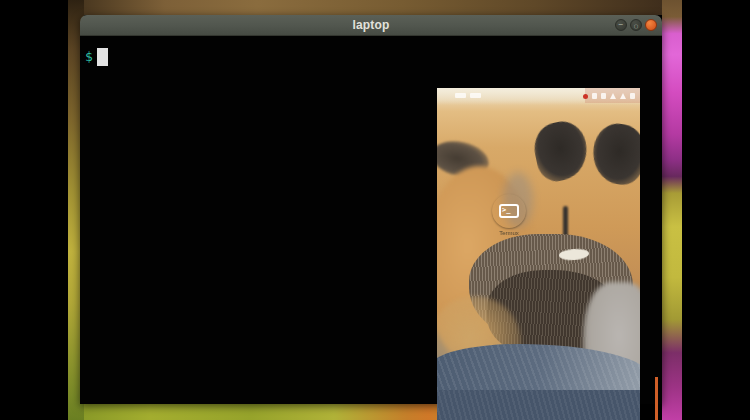 This screenshot has height=420, width=750. What do you see at coordinates (509, 211) in the screenshot?
I see `termux-app-icon: >_` at bounding box center [509, 211].